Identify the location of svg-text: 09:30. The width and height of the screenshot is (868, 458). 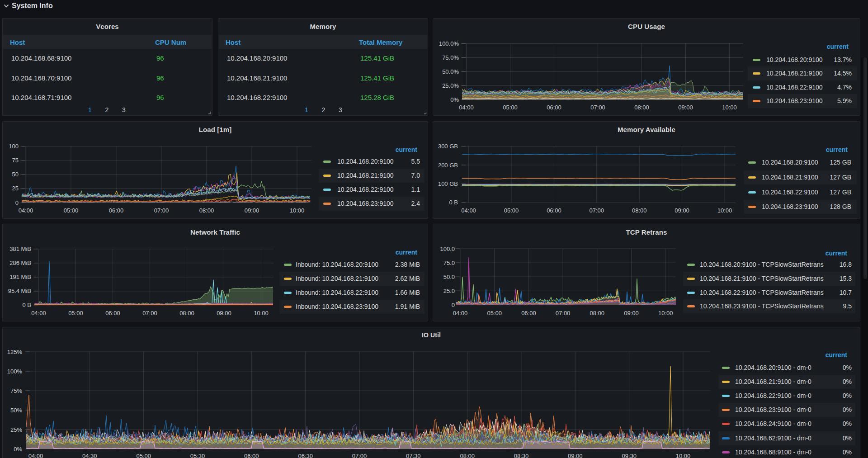
(629, 455).